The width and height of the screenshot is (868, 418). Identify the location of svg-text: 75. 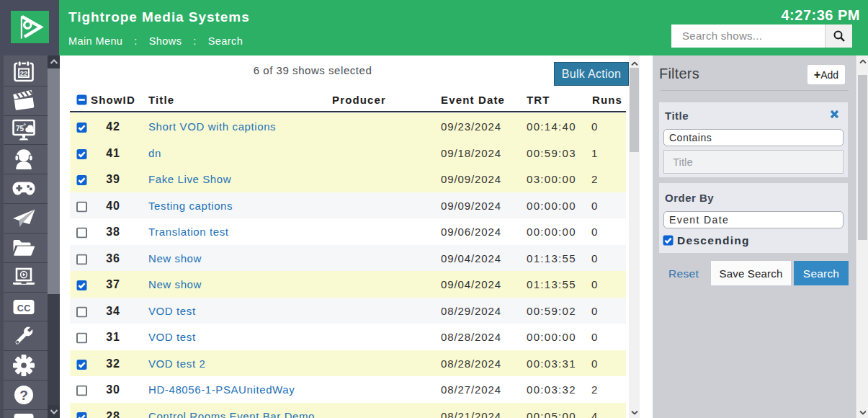
(20, 128).